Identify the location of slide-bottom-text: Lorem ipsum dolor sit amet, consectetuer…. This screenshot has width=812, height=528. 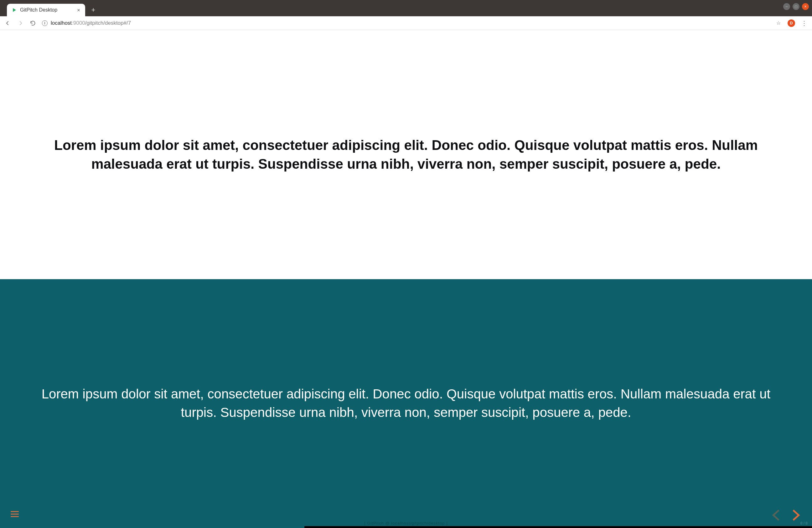
(406, 404).